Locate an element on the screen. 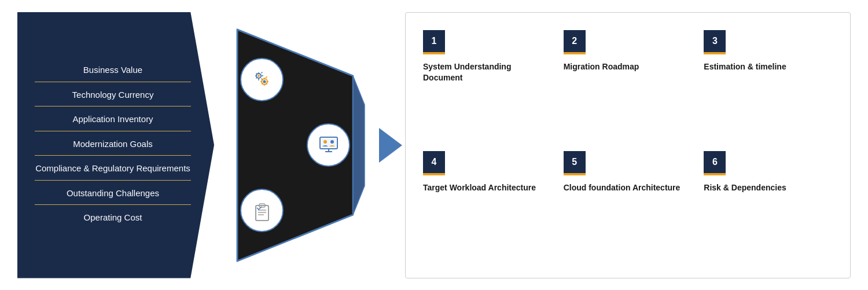  deliverable-label-4: Target Workload Architecture is located at coordinates (479, 188).